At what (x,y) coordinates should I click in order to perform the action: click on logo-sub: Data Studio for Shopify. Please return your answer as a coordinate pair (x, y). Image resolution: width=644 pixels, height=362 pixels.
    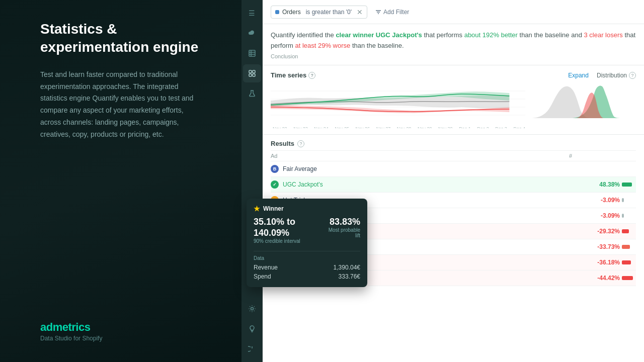
    Looking at the image, I should click on (121, 338).